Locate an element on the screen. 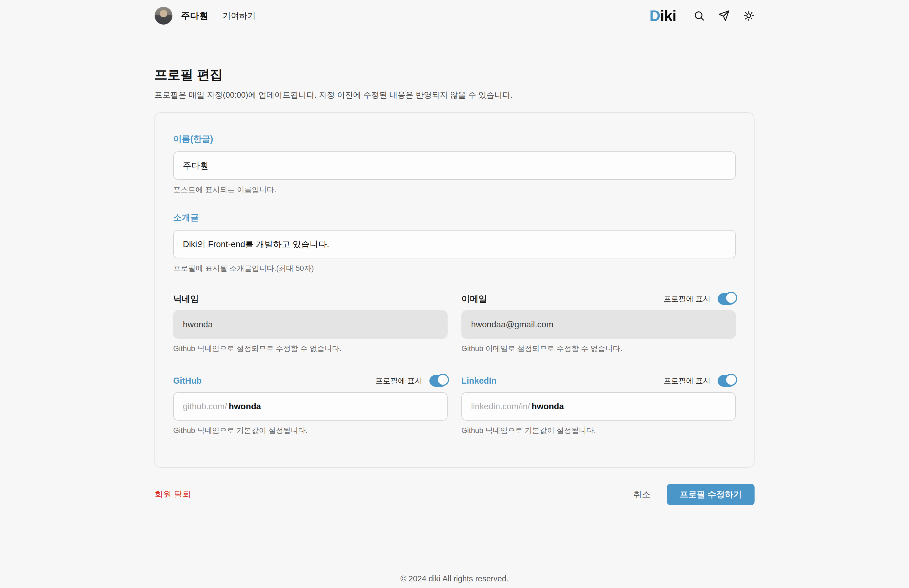 The height and width of the screenshot is (588, 909). submit-profile-button: 프로필 수정하기 is located at coordinates (711, 494).